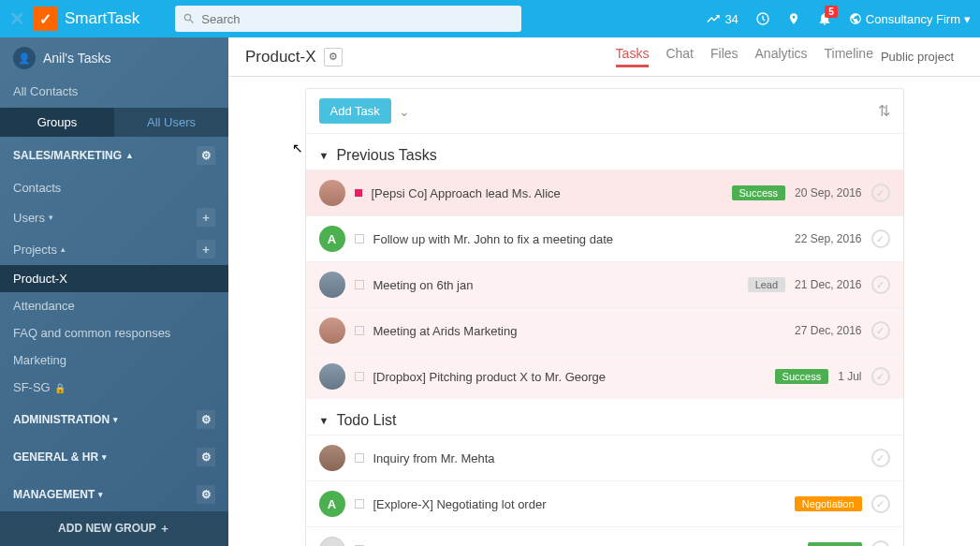  What do you see at coordinates (713, 19) in the screenshot?
I see `trend-icon` at bounding box center [713, 19].